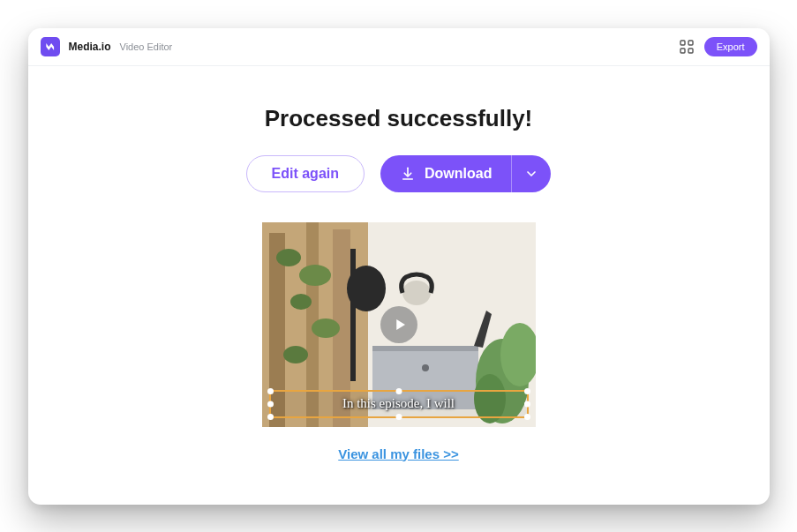 The image size is (797, 532). I want to click on play-icon, so click(400, 325).